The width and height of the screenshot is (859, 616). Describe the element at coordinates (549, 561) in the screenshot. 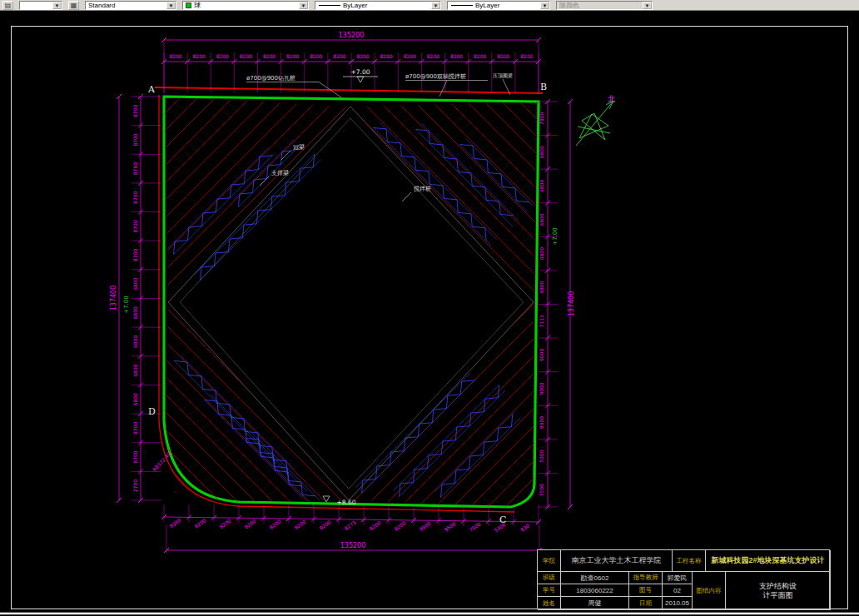

I see `school-label: 学院` at that location.